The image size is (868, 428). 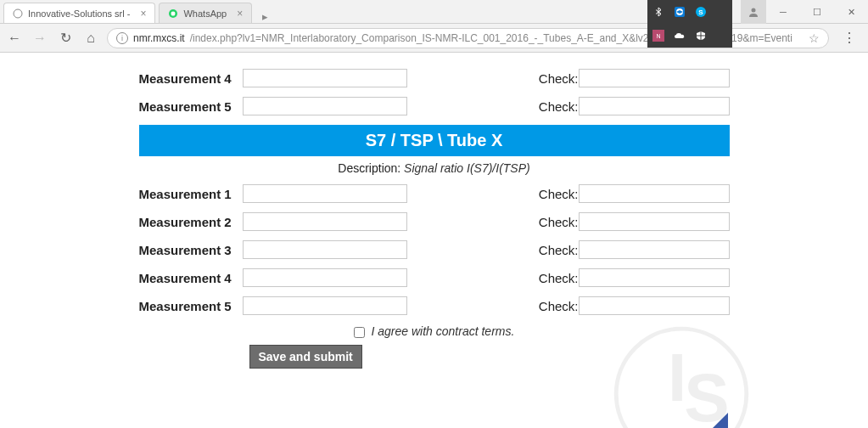 I want to click on section-description: Description: Signal ratio I(S7)/I(TSP), so click(x=434, y=168).